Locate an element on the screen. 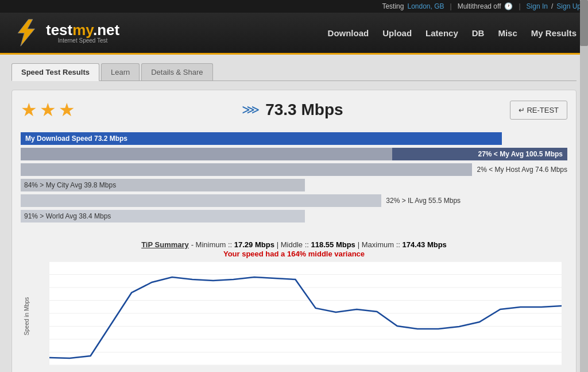 This screenshot has width=588, height=372. bar-download: My Download Speed 73.2 Mbps is located at coordinates (294, 139).